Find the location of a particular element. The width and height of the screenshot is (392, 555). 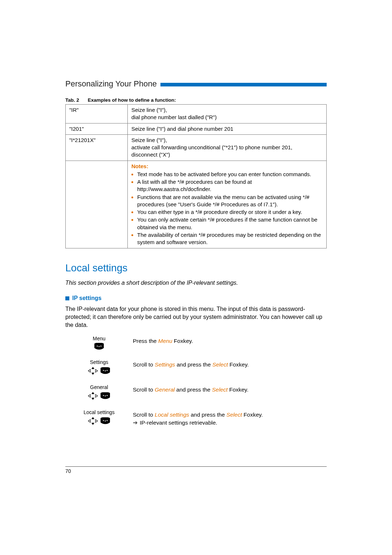

instruction-step: GeneralScroll to General and press the S… is located at coordinates (196, 393).